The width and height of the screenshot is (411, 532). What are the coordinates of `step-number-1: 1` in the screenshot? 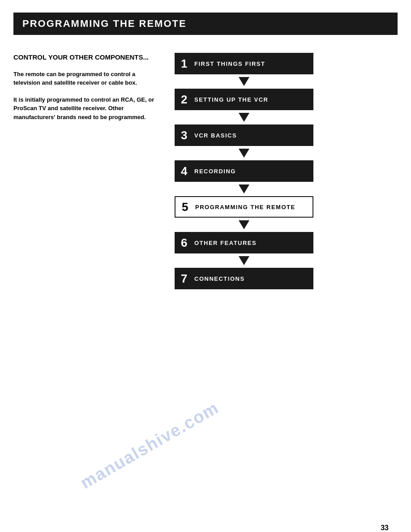 It's located at (186, 64).